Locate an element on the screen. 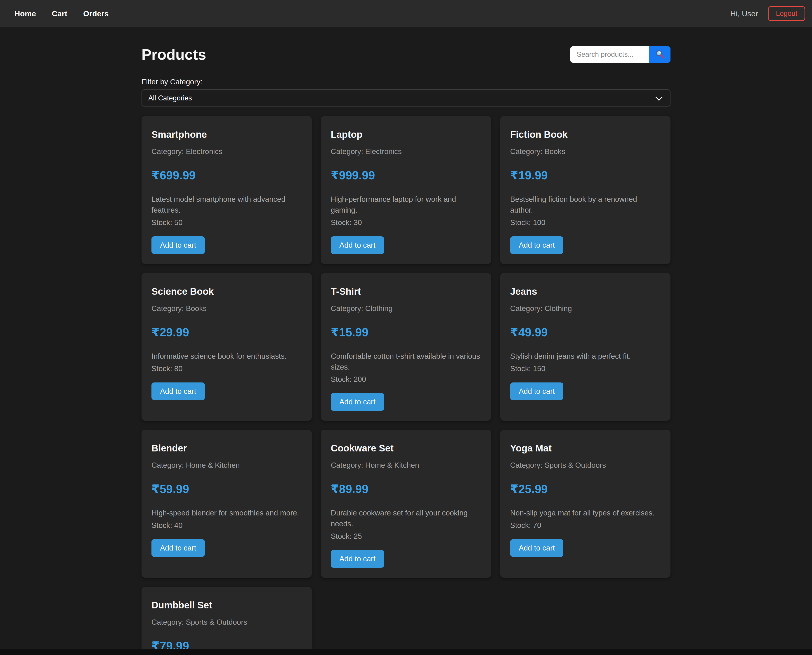 This screenshot has height=655, width=812. product-price: ₹29.99 is located at coordinates (227, 332).